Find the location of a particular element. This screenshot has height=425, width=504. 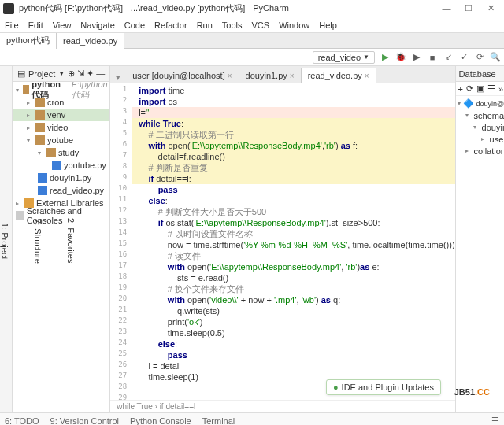

tree-douyin1: douyin1.py is located at coordinates (61, 178).